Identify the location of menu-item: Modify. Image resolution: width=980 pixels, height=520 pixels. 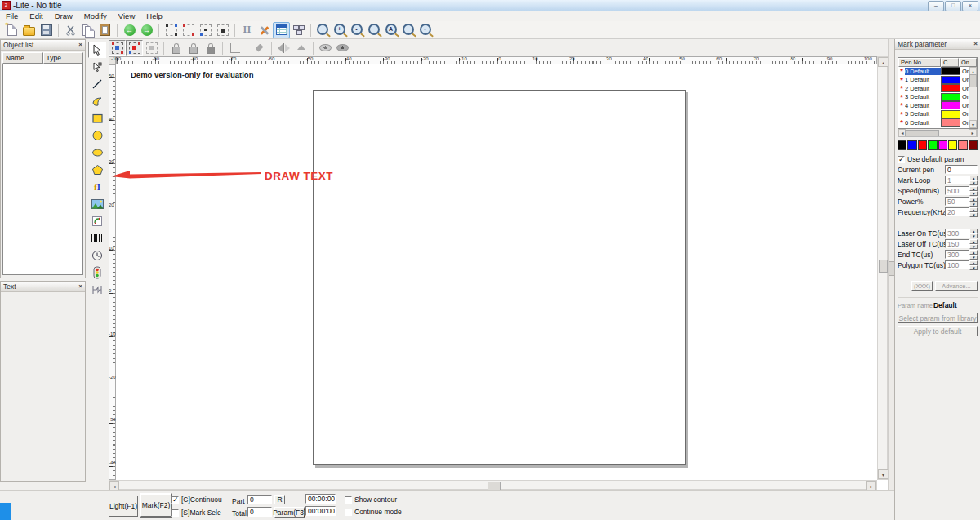
(96, 16).